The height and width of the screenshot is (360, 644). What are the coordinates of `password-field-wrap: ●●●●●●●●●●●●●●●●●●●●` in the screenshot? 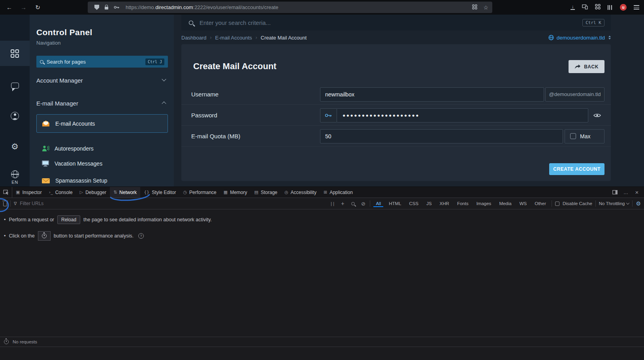 It's located at (462, 115).